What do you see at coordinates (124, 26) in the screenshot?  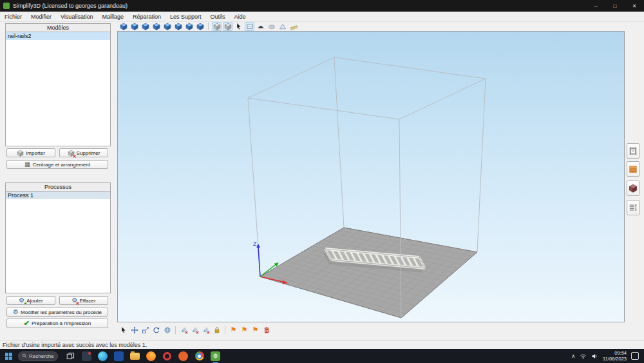 I see `view-cube-iso-icon` at bounding box center [124, 26].